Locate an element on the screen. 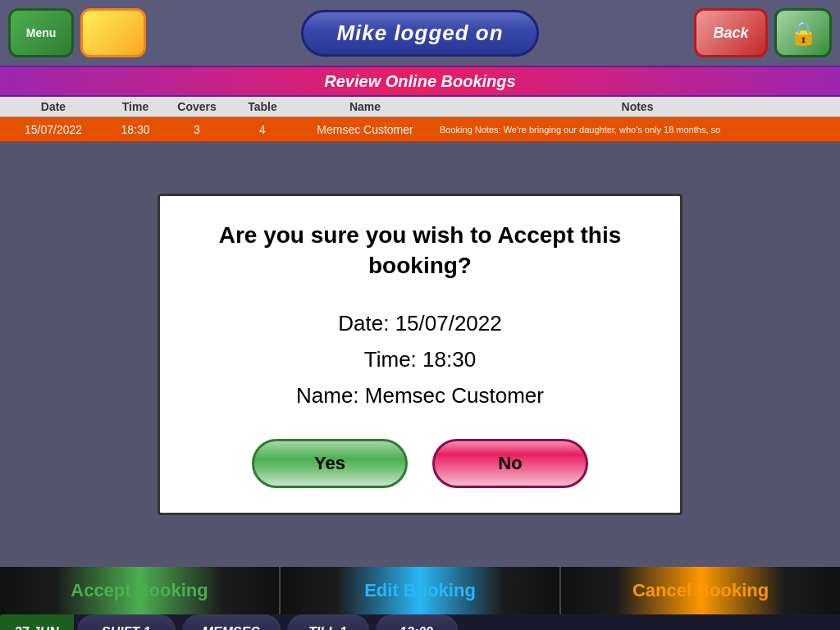  sub-header-title: Review Online Bookings is located at coordinates (420, 82).